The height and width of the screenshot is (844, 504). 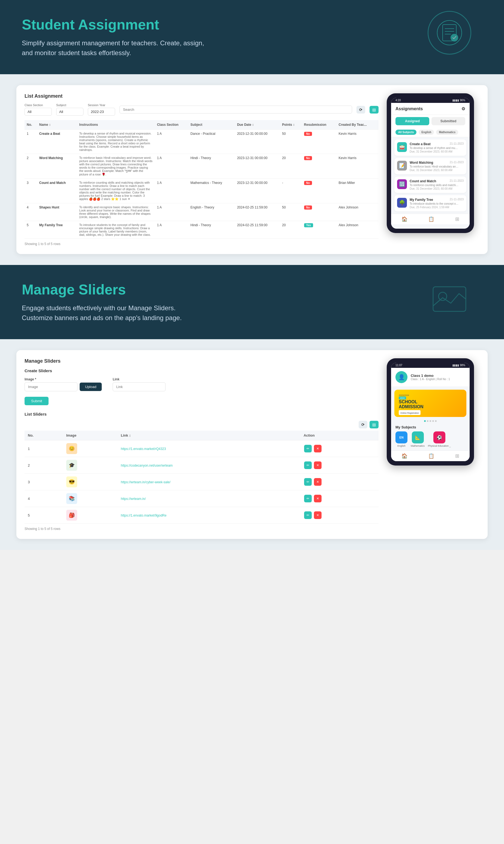 I want to click on subject-english: EN English, so click(x=401, y=439).